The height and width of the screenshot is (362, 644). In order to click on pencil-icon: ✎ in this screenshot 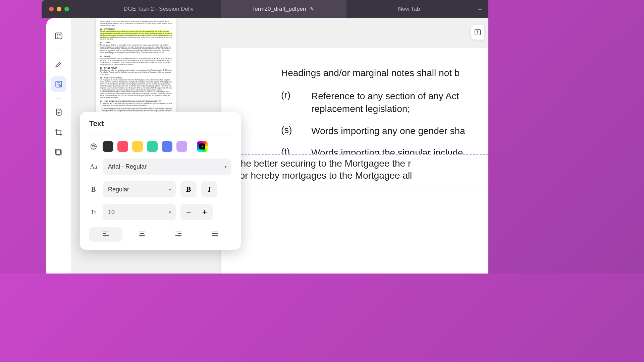, I will do `click(312, 9)`.